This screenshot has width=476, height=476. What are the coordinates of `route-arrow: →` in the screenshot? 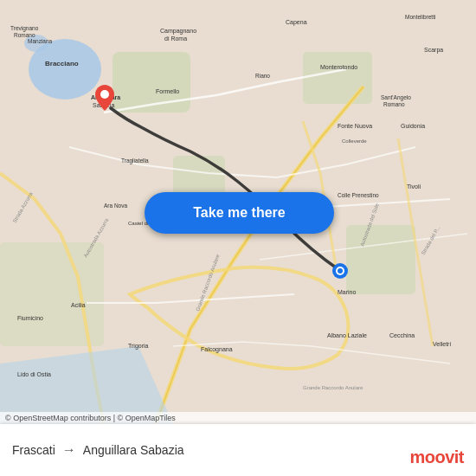 It's located at (69, 450).